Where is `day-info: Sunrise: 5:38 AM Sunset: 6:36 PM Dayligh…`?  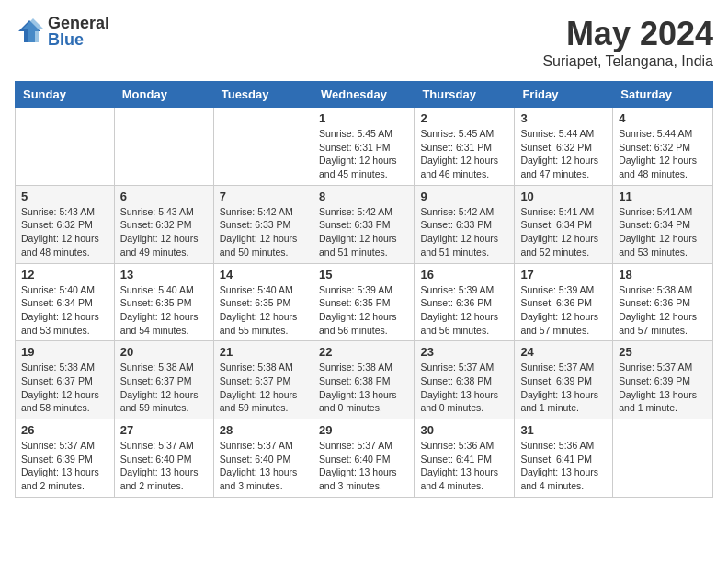
day-info: Sunrise: 5:38 AM Sunset: 6:36 PM Dayligh… is located at coordinates (663, 311).